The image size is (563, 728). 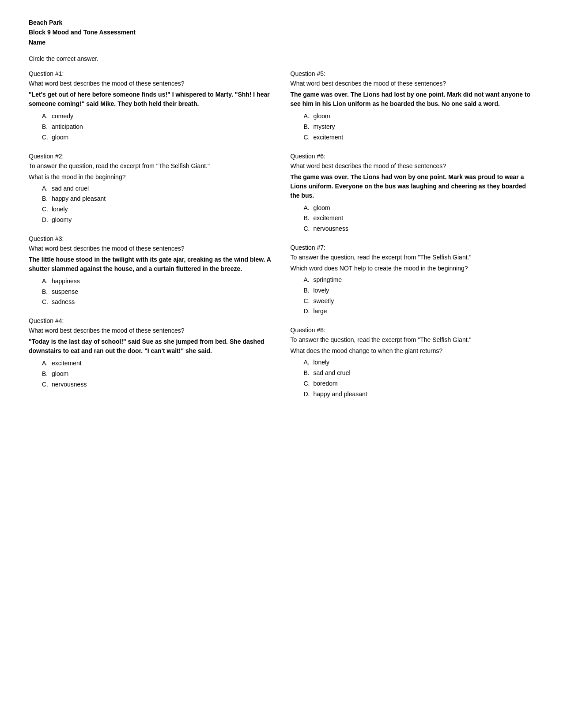 What do you see at coordinates (321, 311) in the screenshot?
I see `option-text: large` at bounding box center [321, 311].